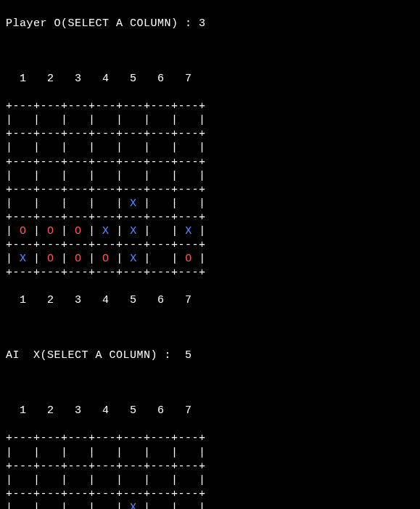 This screenshot has width=420, height=509. Describe the element at coordinates (210, 23) in the screenshot. I see `player-prompt: Player O(SELECT A COLUMN) : 3` at that location.